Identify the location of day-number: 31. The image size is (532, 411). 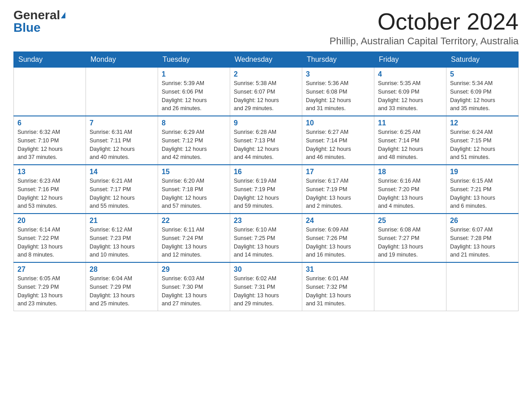
(338, 270).